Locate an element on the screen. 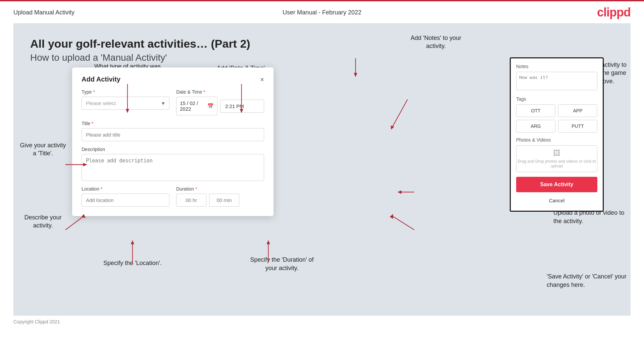  duration-required: * is located at coordinates (196, 189).